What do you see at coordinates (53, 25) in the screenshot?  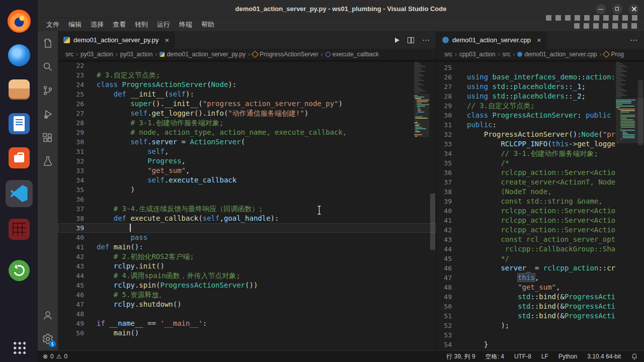 I see `menu-item: 文件` at bounding box center [53, 25].